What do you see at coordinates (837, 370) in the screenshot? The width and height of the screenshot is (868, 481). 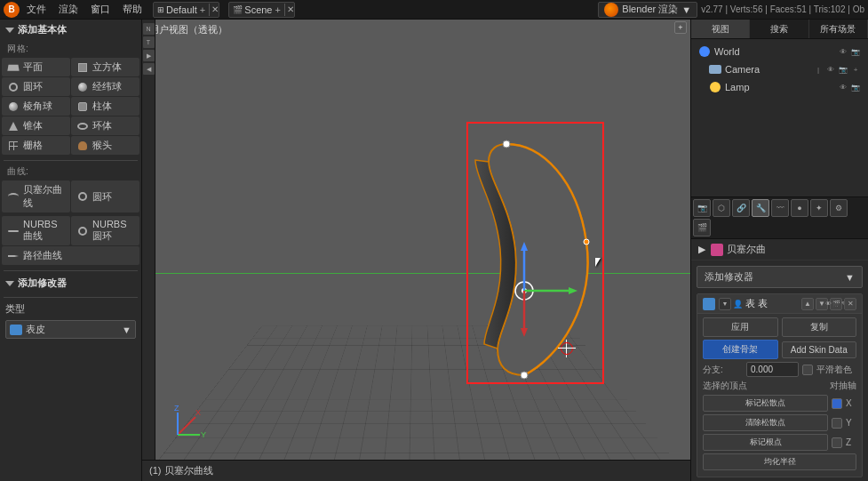 I see `smooth-label: 平滑着色` at bounding box center [837, 370].